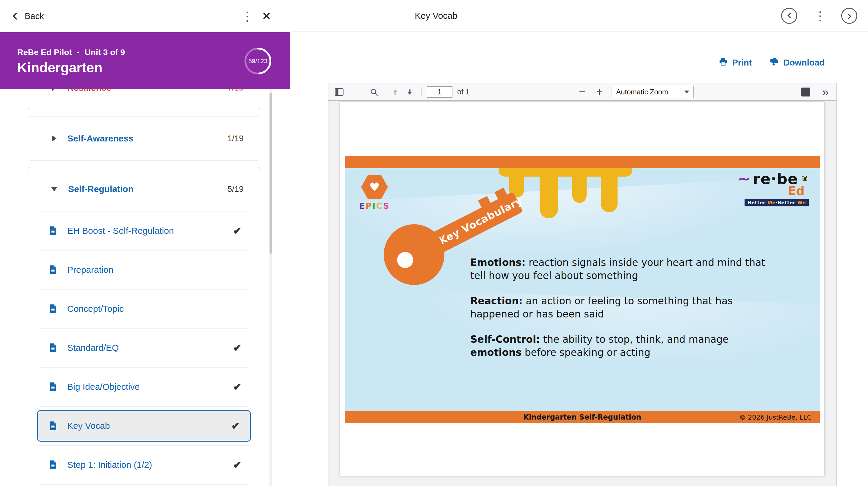  What do you see at coordinates (144, 426) in the screenshot?
I see `lesson-item-key-vocab-selected: Key Vocab ✔` at bounding box center [144, 426].